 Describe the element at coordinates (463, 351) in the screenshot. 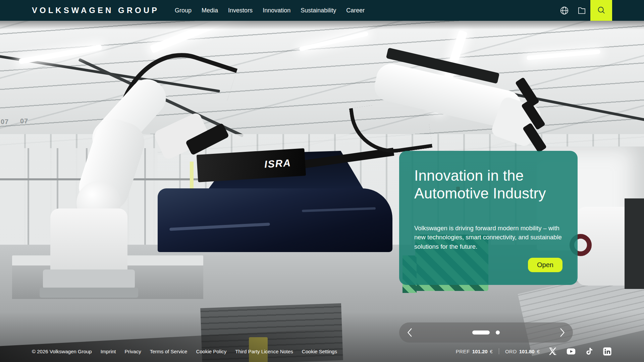

I see `stock-pref-label: PREF` at that location.